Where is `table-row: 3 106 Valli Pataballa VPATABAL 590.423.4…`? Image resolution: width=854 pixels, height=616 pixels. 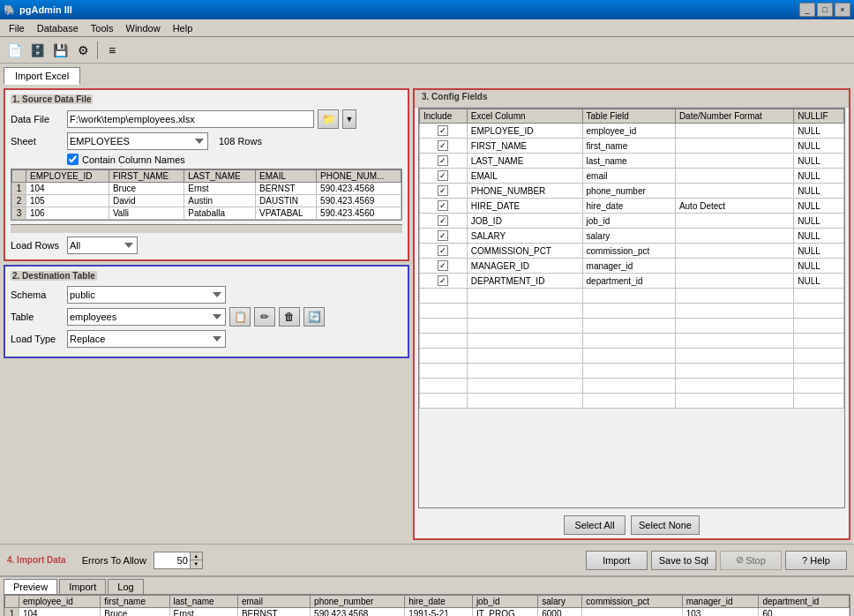
table-row: 3 106 Valli Pataballa VPATABAL 590.423.4… is located at coordinates (206, 214).